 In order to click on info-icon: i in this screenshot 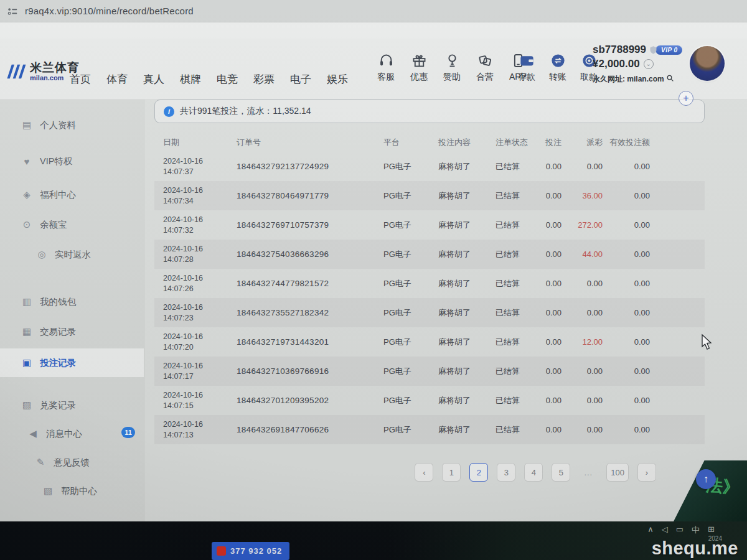, I will do `click(169, 112)`.